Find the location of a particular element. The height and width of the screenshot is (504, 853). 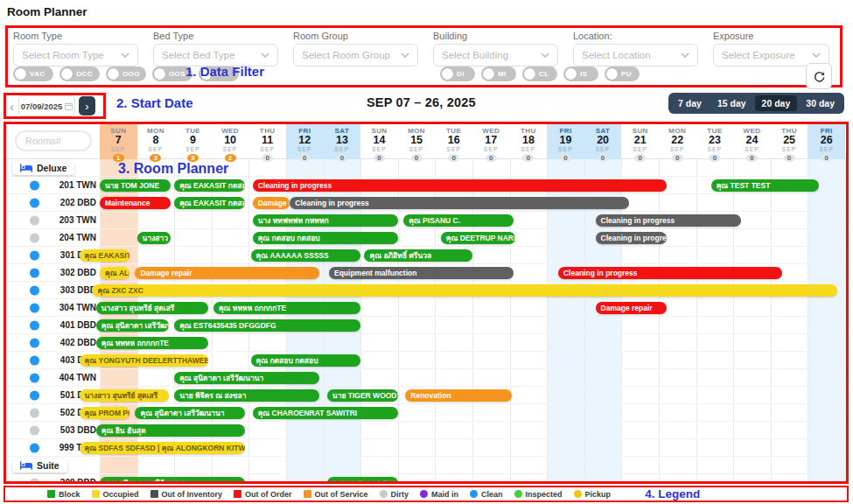

booking-bar-out_of_order: Maintenance is located at coordinates (135, 203).